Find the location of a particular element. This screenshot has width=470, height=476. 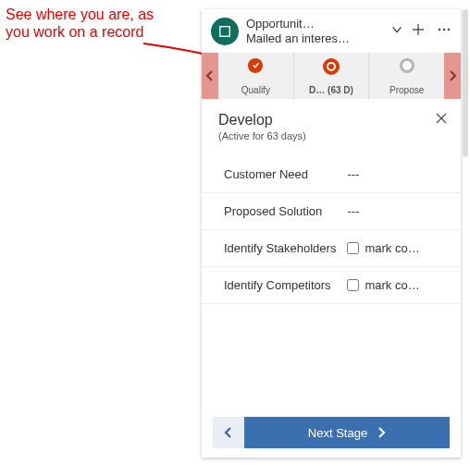

add-button is located at coordinates (418, 31).